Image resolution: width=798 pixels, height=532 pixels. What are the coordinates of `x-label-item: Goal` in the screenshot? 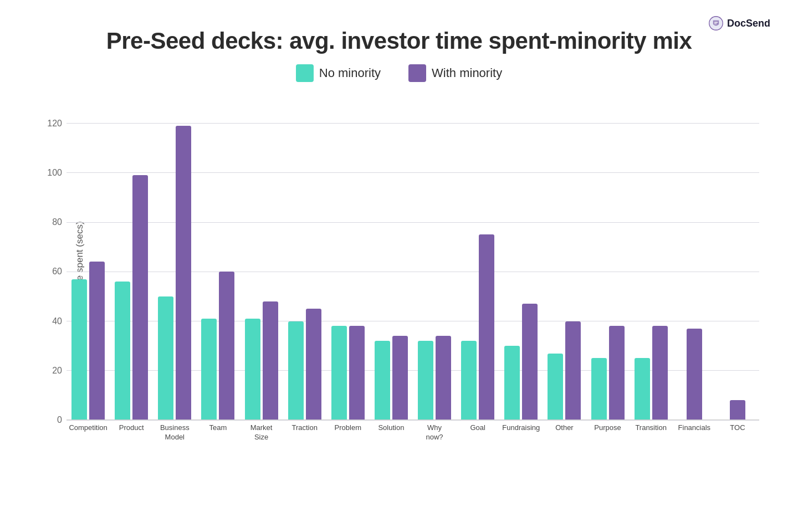 It's located at (478, 437).